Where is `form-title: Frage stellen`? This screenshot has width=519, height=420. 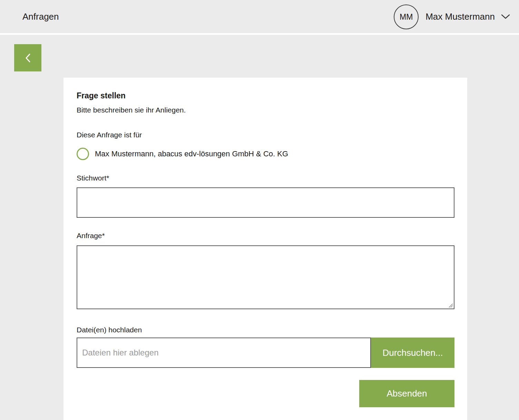
form-title: Frage stellen is located at coordinates (266, 96).